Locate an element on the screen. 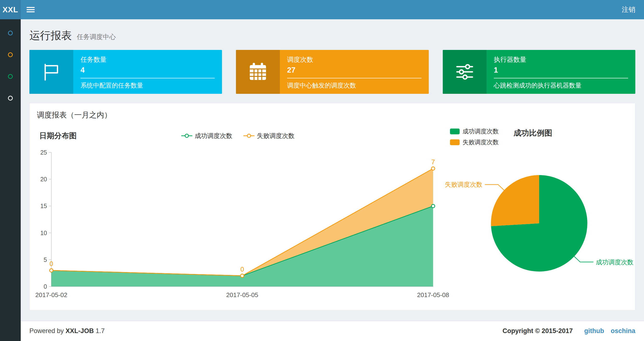 This screenshot has width=644, height=341. legend-item-fail: 失败调度次数 is located at coordinates (269, 136).